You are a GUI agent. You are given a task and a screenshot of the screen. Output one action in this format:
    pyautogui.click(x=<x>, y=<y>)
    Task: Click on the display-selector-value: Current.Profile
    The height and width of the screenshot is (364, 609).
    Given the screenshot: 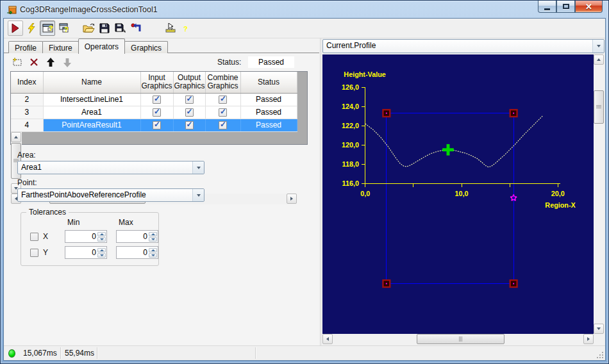 What is the action you would take?
    pyautogui.click(x=351, y=46)
    